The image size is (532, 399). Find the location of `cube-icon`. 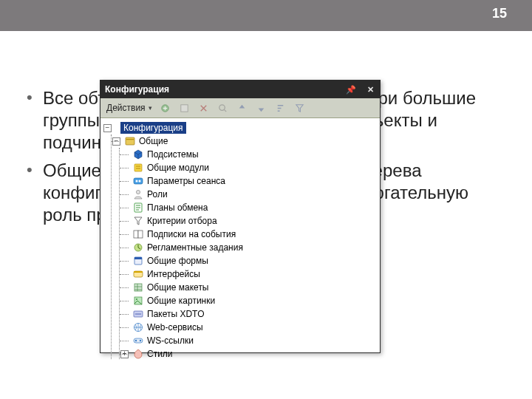

cube-icon is located at coordinates (138, 154).